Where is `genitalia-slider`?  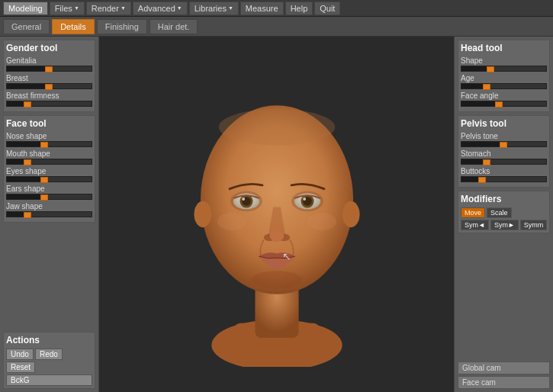
genitalia-slider is located at coordinates (49, 69).